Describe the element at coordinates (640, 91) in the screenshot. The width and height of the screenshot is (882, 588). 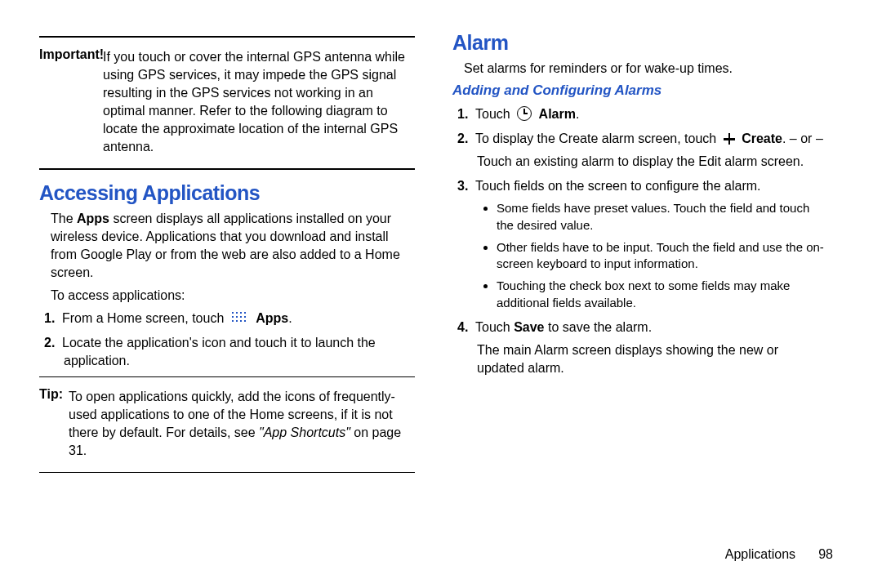
I see `subheading-adding-alarms: Adding and Configuring Alarms` at that location.